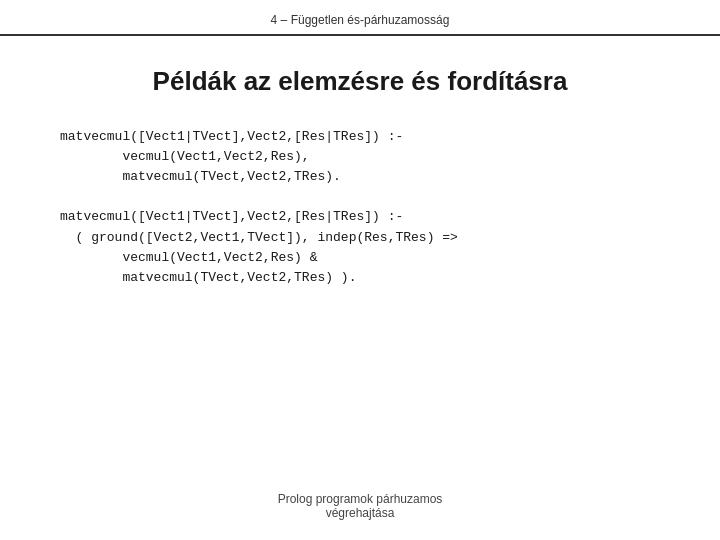 The width and height of the screenshot is (720, 540). Describe the element at coordinates (360, 20) in the screenshot. I see `header-title: 4 – Független és-párhuzamosság` at that location.